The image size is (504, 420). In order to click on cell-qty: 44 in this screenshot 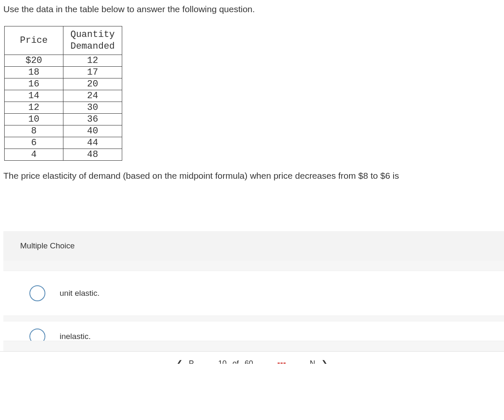, I will do `click(93, 143)`.